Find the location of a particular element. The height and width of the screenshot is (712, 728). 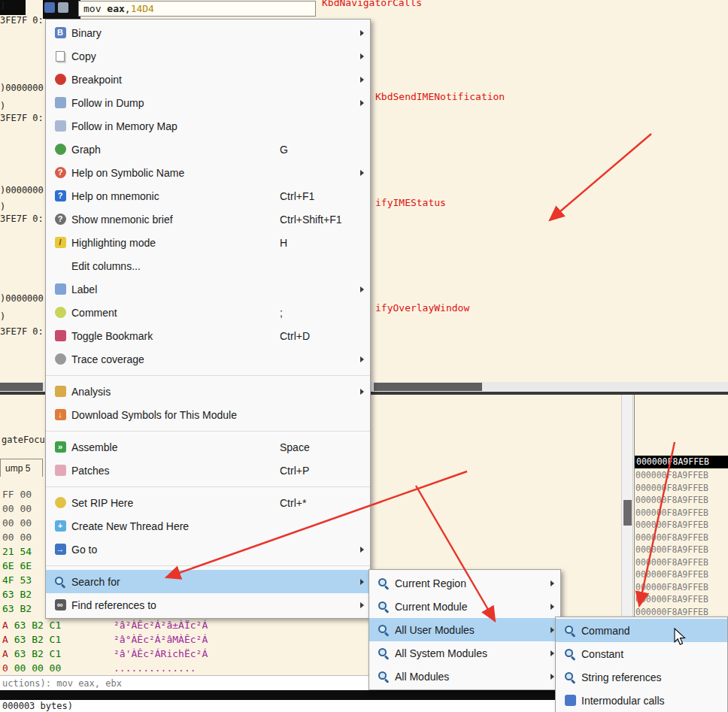

menu-item-label: Follow in Memory Map is located at coordinates (176, 126).